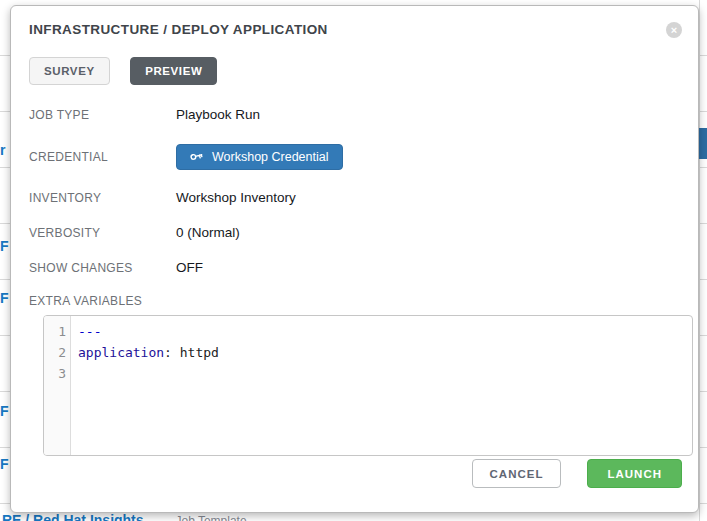 The width and height of the screenshot is (707, 521). What do you see at coordinates (354, 114) in the screenshot?
I see `job-type-row: JOB TYPE Playbook Run` at bounding box center [354, 114].